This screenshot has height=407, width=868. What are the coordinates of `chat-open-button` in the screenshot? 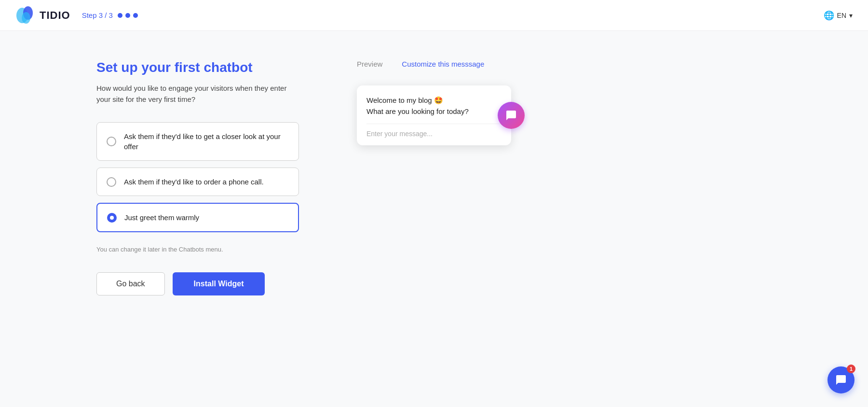 It's located at (511, 115).